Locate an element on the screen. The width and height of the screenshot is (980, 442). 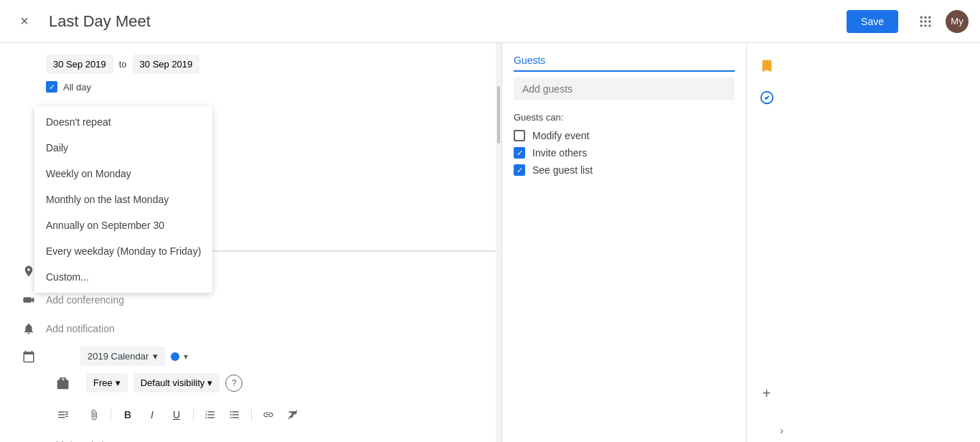
calendar-color-dot is located at coordinates (175, 357).